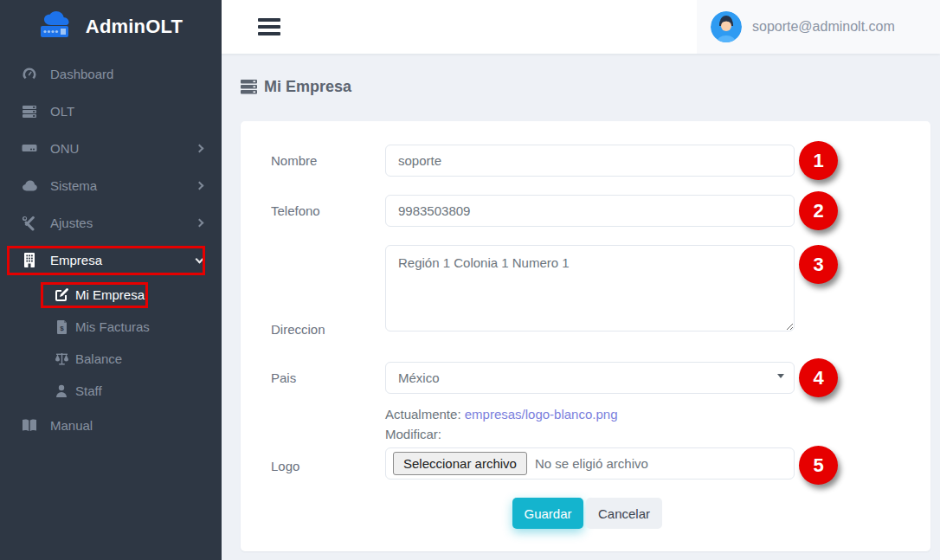  Describe the element at coordinates (296, 211) in the screenshot. I see `telefono-label: Telefono` at that location.